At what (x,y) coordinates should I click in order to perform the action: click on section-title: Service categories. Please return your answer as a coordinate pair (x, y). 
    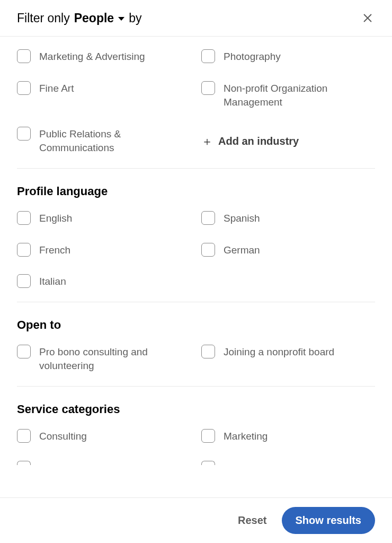
    Looking at the image, I should click on (196, 409).